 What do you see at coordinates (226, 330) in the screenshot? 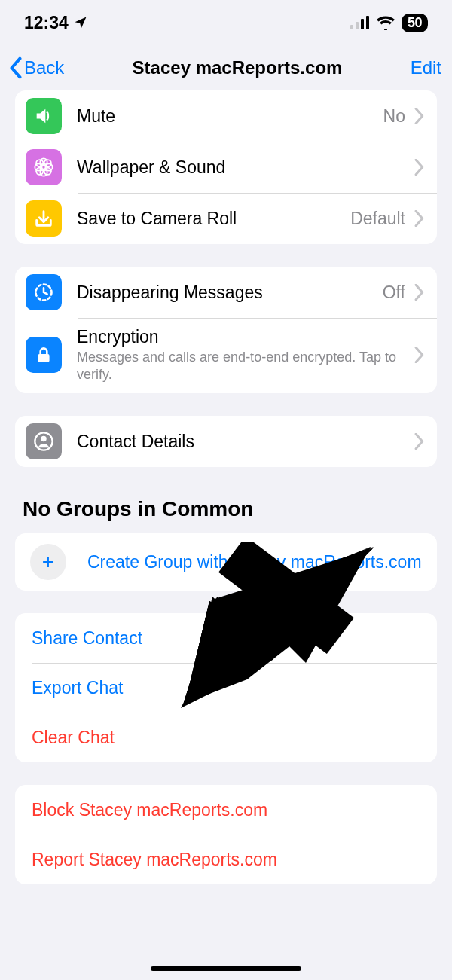
I see `settings-group-2: Disappearing Messages Off Encryption Mes…` at bounding box center [226, 330].